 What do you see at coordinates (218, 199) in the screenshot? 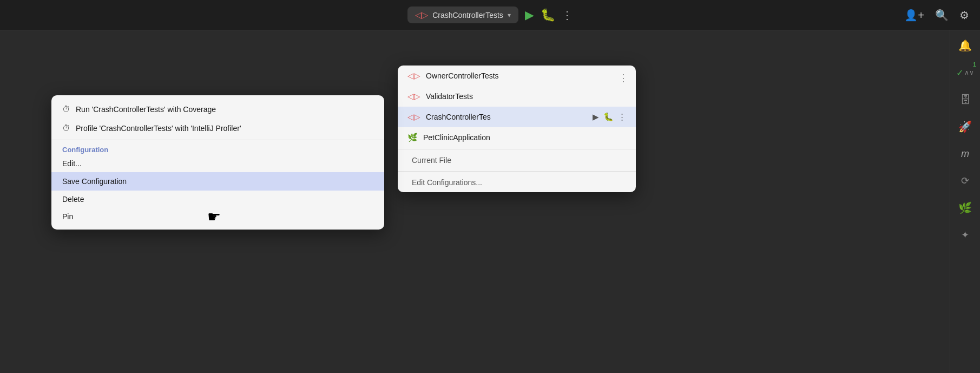
I see `context-delete: Delete` at bounding box center [218, 199].